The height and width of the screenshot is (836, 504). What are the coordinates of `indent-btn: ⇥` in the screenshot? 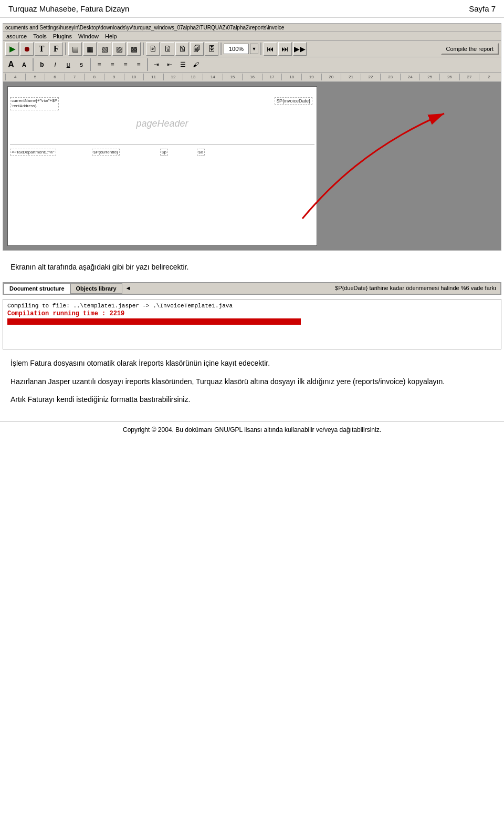 It's located at (156, 65).